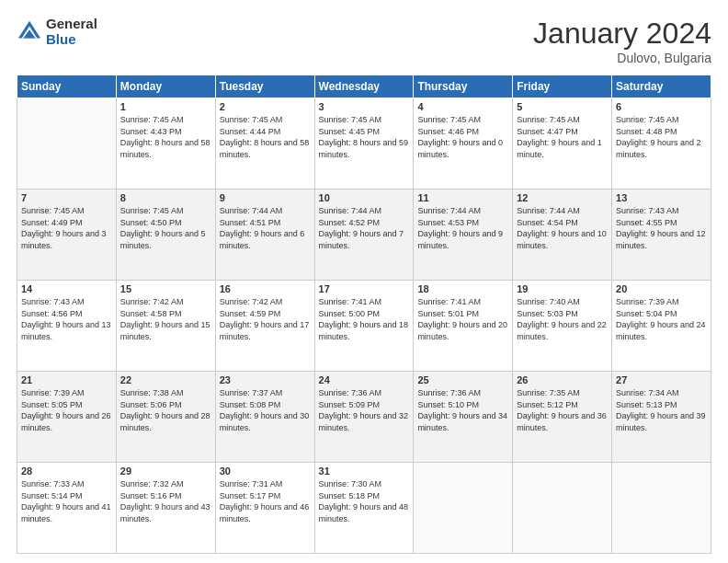  I want to click on day-number: 31, so click(364, 471).